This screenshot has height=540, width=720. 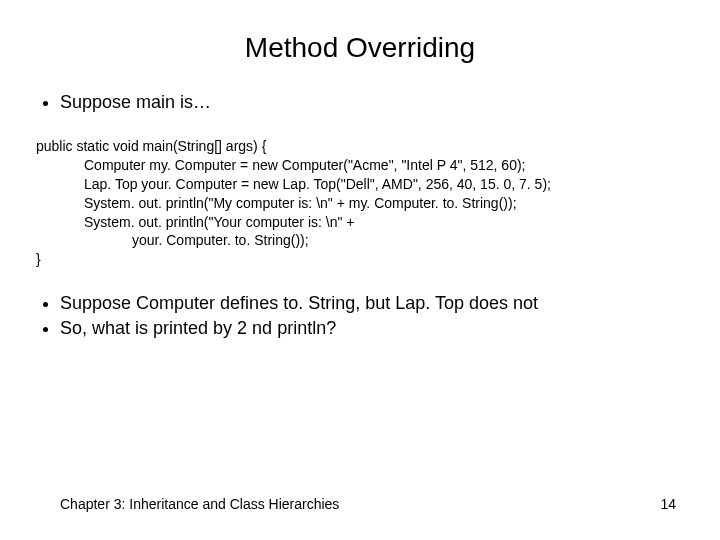 What do you see at coordinates (200, 504) in the screenshot?
I see `footer-chapter: Chapter 3: Inheritance and Class Hierarc…` at bounding box center [200, 504].